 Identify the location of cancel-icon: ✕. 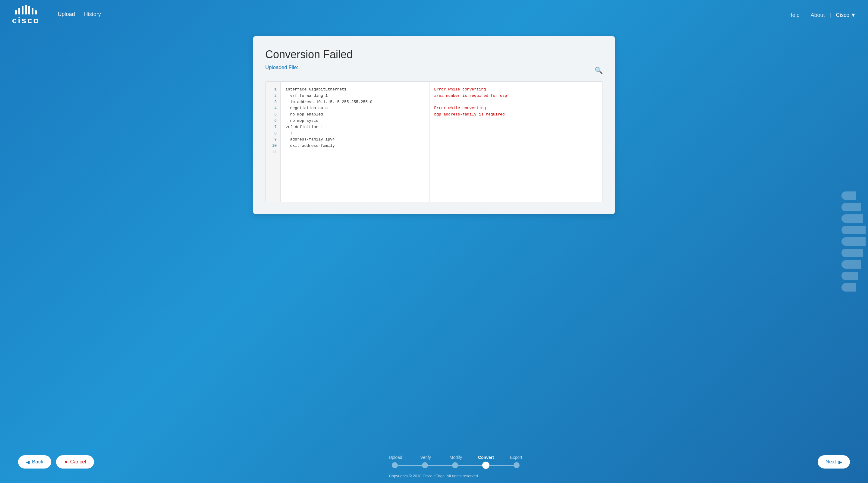
(66, 462).